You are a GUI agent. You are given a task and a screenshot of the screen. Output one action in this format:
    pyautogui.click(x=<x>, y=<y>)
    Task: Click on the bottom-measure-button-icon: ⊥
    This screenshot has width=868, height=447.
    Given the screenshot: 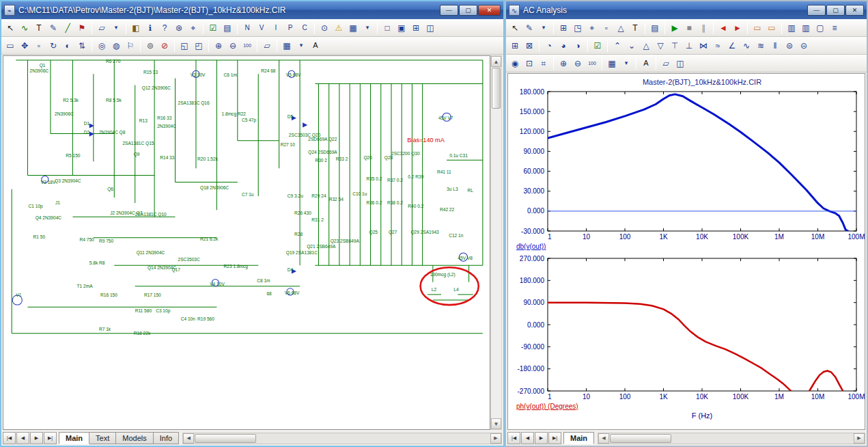 What is the action you would take?
    pyautogui.click(x=689, y=46)
    